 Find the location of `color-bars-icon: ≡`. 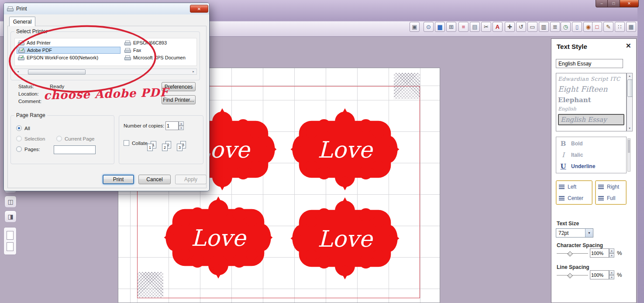

color-bars-icon: ≡ is located at coordinates (464, 27).